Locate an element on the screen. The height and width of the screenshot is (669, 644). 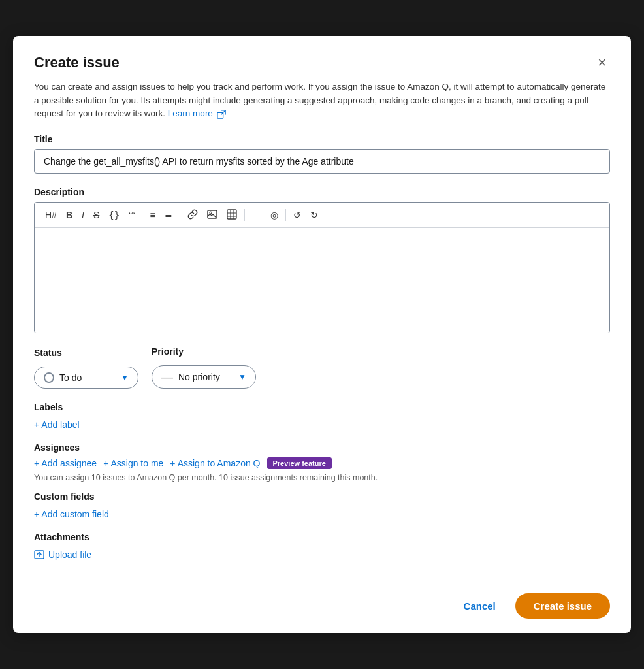
attachments-label: Attachments is located at coordinates (322, 537).